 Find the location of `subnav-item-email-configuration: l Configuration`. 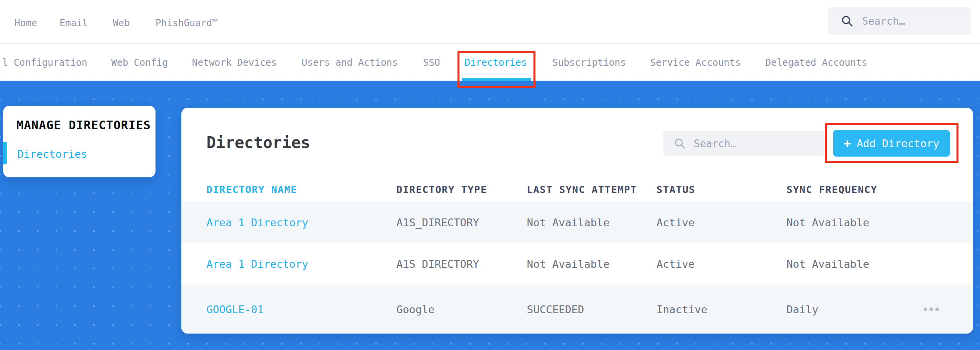

subnav-item-email-configuration: l Configuration is located at coordinates (45, 62).